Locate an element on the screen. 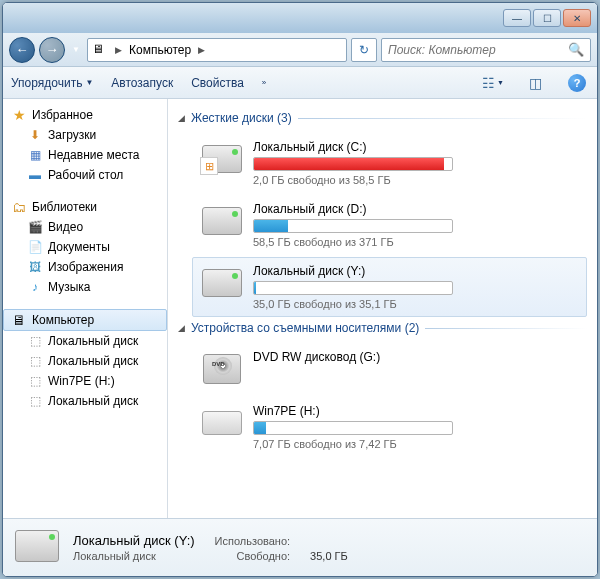 Image resolution: width=600 pixels, height=579 pixels. details-free-label: Свободно: is located at coordinates (253, 556).